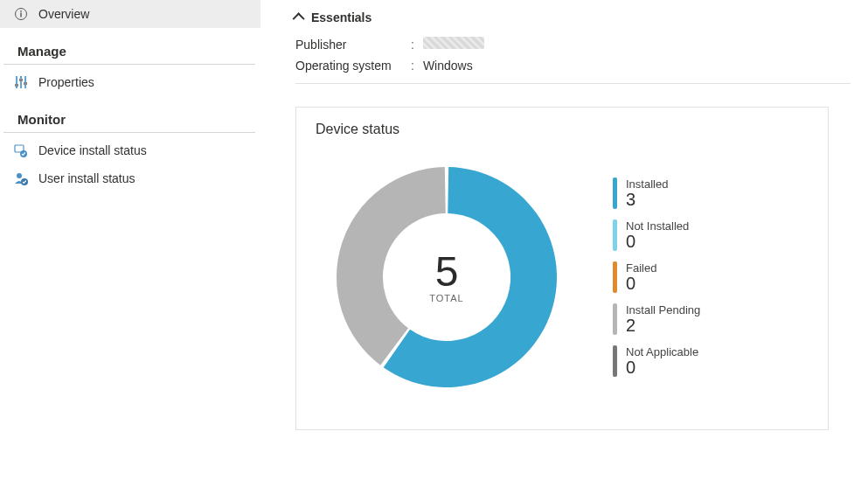 The image size is (868, 480). What do you see at coordinates (454, 43) in the screenshot?
I see `redacted-value` at bounding box center [454, 43].